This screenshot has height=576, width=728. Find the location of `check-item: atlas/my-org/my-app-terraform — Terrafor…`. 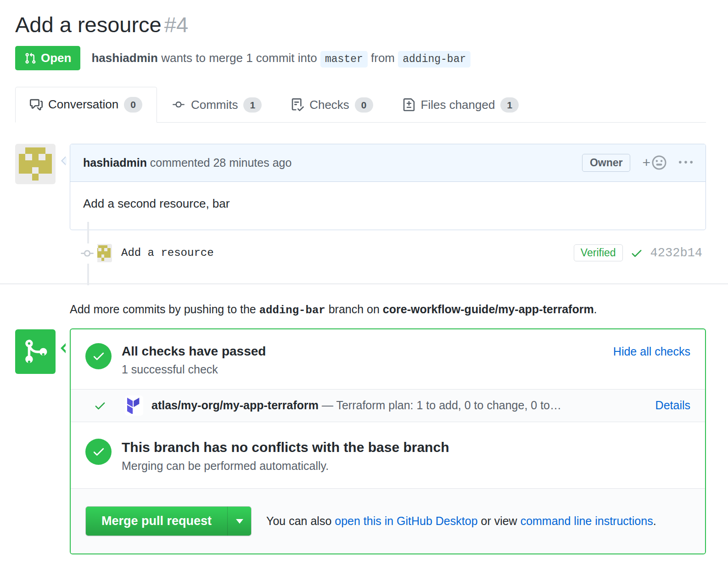

check-item: atlas/my-org/my-app-terraform — Terrafor… is located at coordinates (388, 406).